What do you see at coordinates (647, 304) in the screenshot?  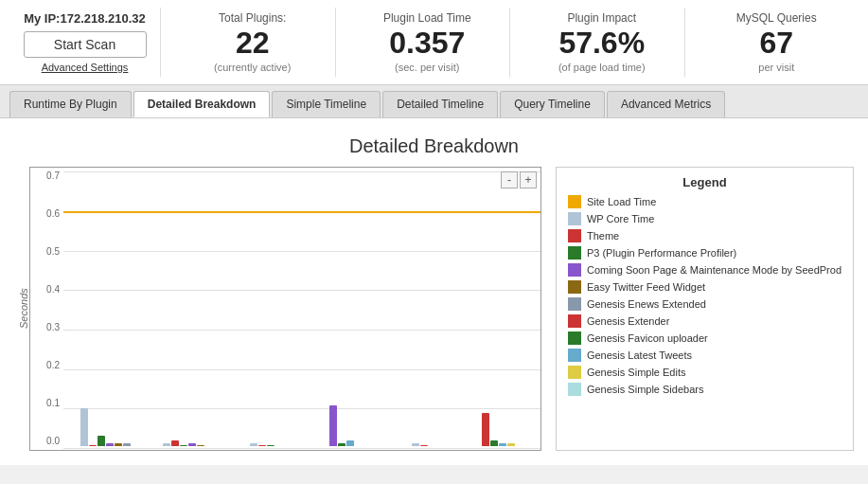 I see `legend-item-label: Genesis Enews Extended` at bounding box center [647, 304].